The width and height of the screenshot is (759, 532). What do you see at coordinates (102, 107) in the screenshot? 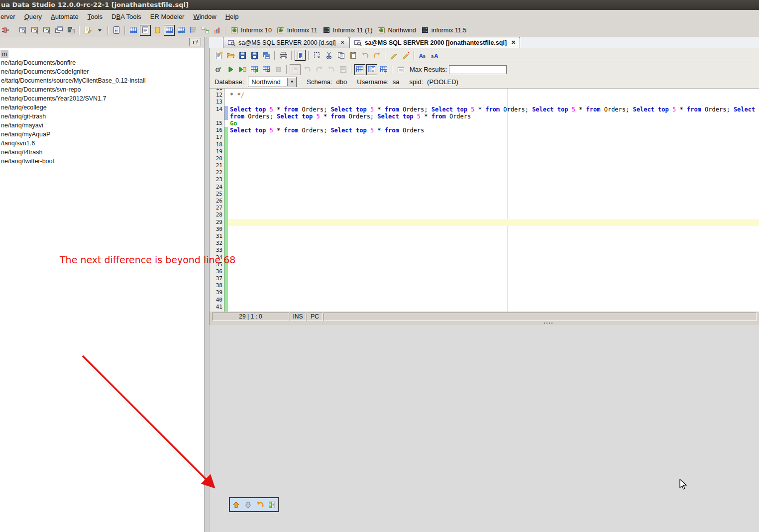
I see `list-item: ne/tariq/ecollege` at bounding box center [102, 107].